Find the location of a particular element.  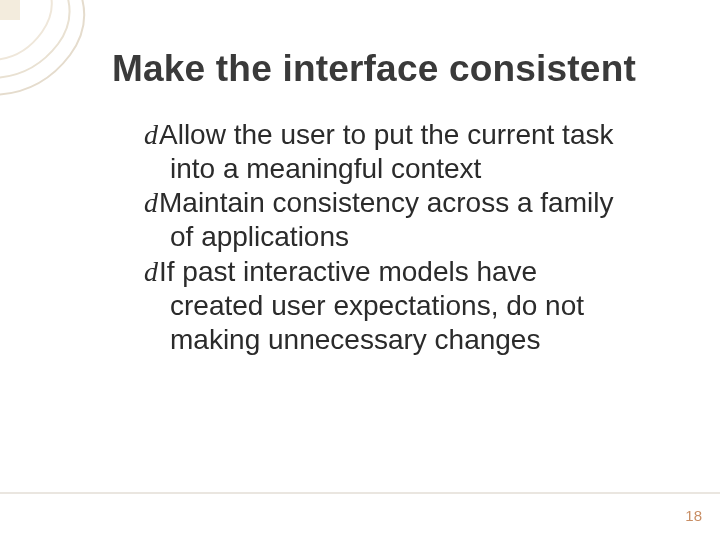

list-item: dAllow the user to put the current task is located at coordinates (401, 135).